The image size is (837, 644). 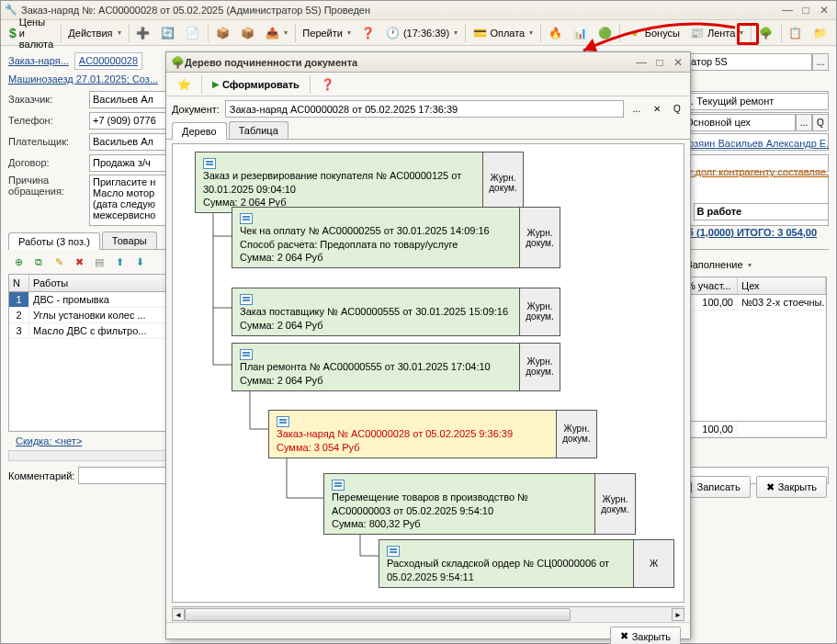 I want to click on breadcrumb-right: ратор 5S, so click(x=747, y=62).